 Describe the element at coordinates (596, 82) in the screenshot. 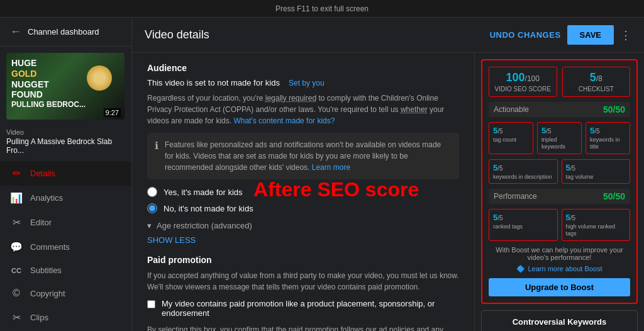

I see `checklist-box: 5/8 CHECKLIST` at that location.